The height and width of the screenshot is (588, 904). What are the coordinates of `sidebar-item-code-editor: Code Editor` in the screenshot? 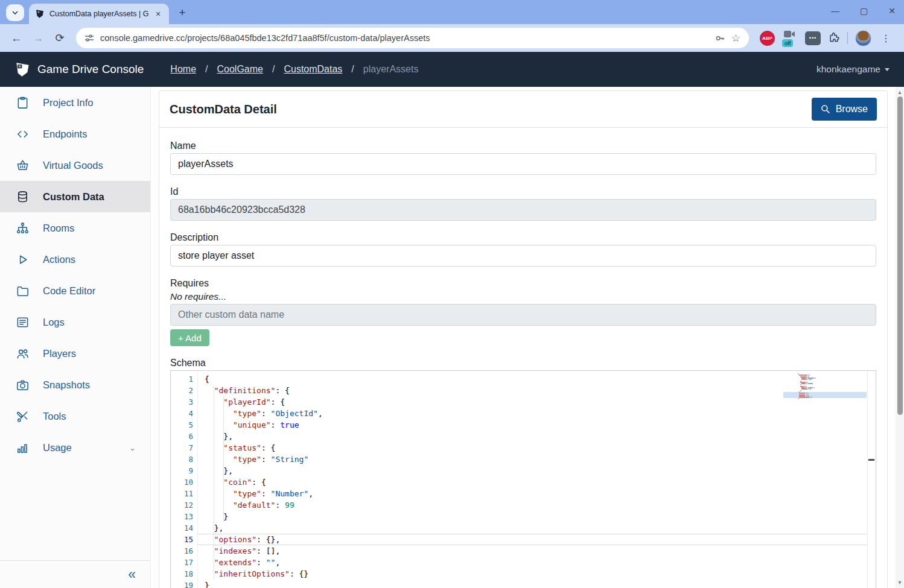 It's located at (75, 291).